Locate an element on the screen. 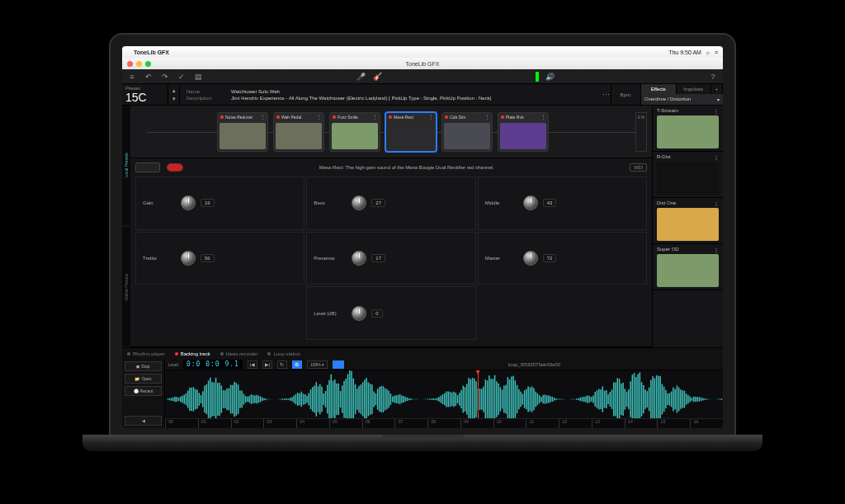  skip-end-icon: ▶| is located at coordinates (267, 365).